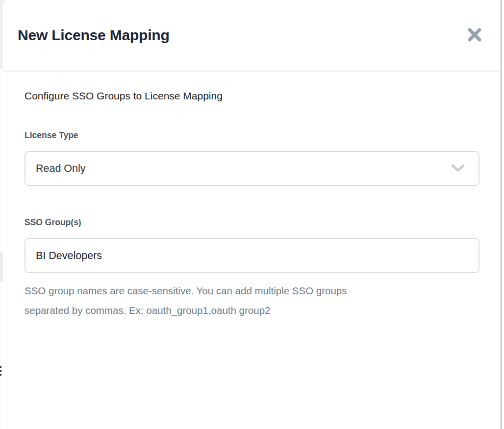  What do you see at coordinates (252, 158) in the screenshot?
I see `license-type-field-group: License Type Read Only` at bounding box center [252, 158].